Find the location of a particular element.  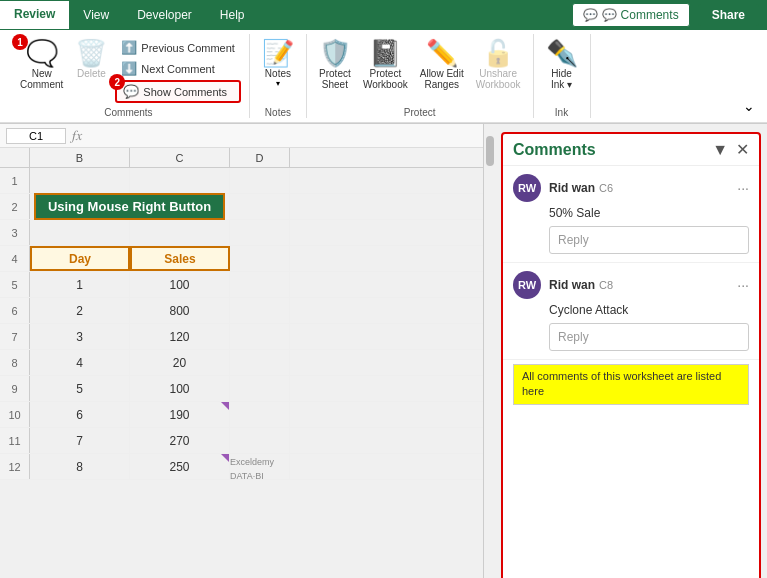

ribbon-group-ink: ✒️ HideInk ▾ Ink is located at coordinates (562, 76).